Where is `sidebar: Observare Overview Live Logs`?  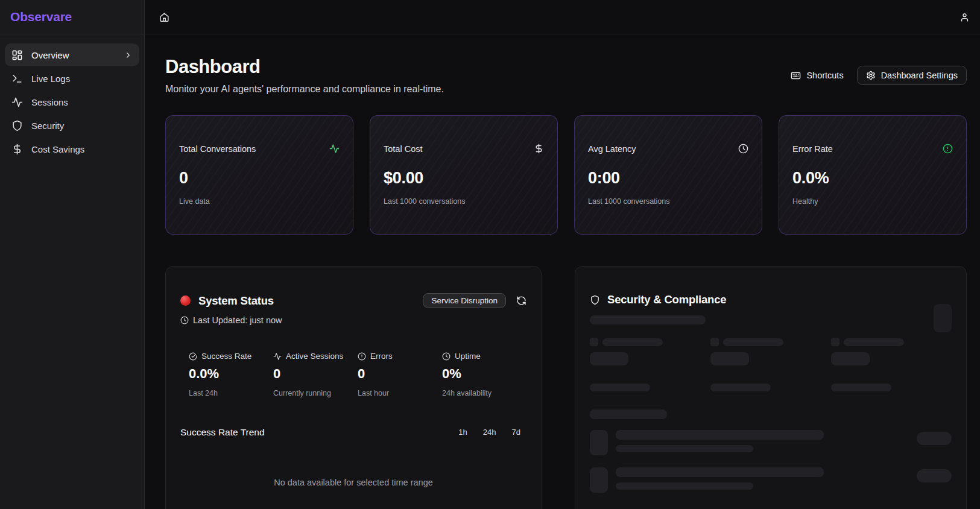 sidebar: Observare Overview Live Logs is located at coordinates (72, 255).